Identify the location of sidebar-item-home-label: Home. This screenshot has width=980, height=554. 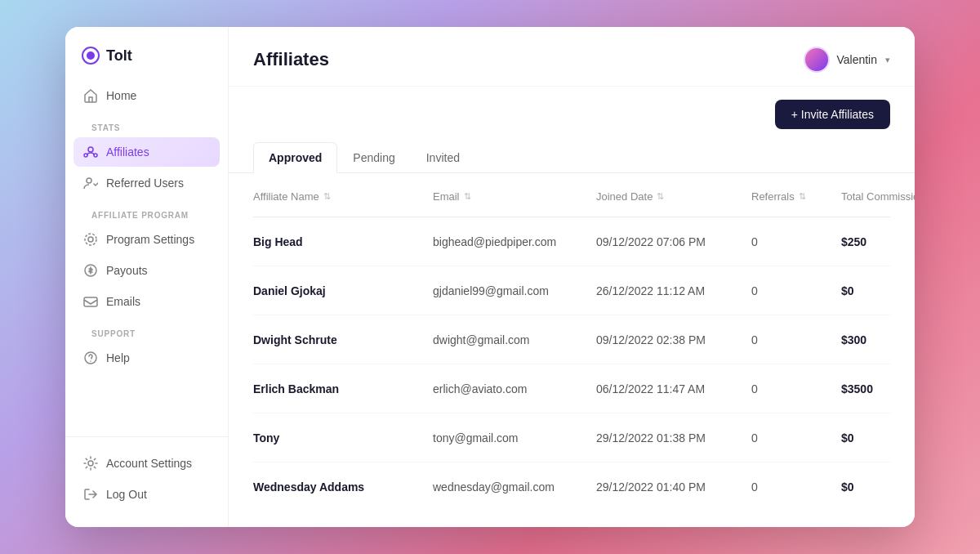
(121, 96).